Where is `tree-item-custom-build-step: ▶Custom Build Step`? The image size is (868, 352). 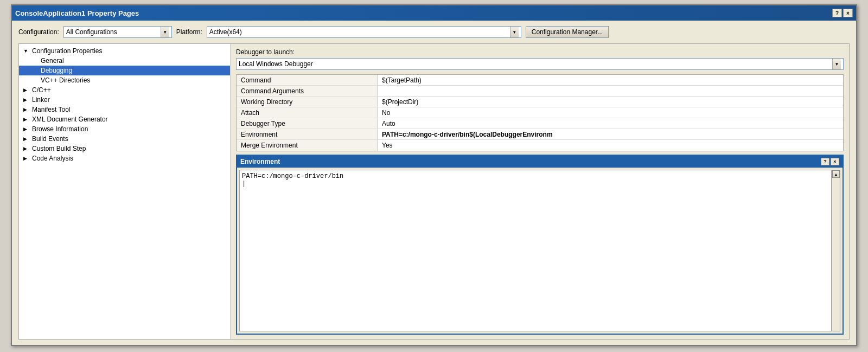 tree-item-custom-build-step: ▶Custom Build Step is located at coordinates (125, 149).